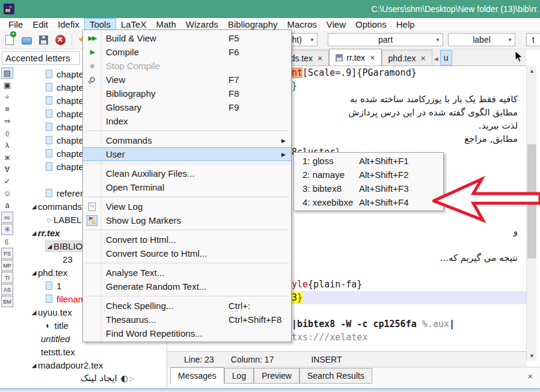 This screenshot has width=540, height=392. I want to click on math-operators-icon: ÷, so click(7, 97).